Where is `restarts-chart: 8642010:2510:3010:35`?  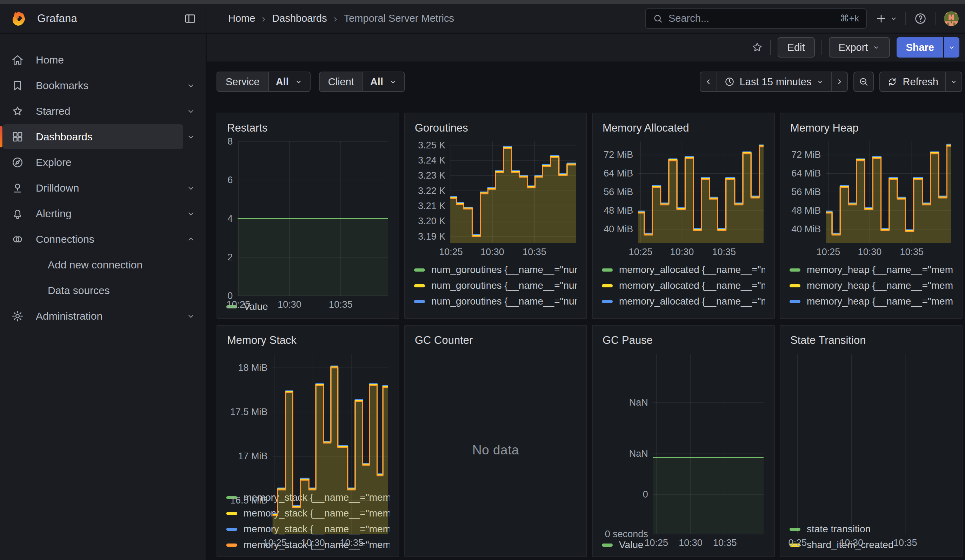
restarts-chart: 8642010:2510:3010:35 is located at coordinates (308, 216).